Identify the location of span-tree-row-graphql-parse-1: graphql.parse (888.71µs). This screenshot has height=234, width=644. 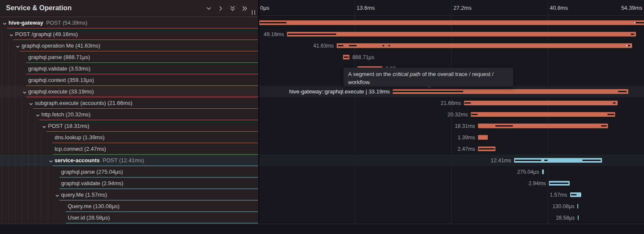
(129, 57).